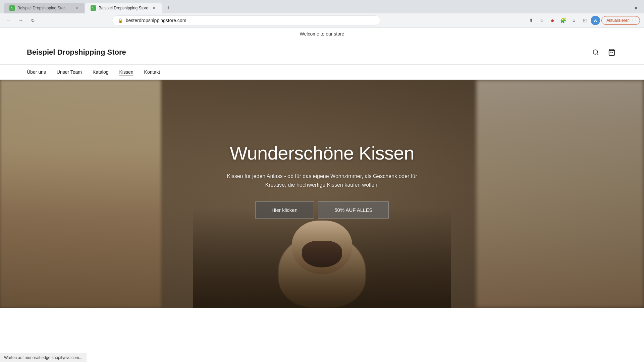  I want to click on hero-secondary-button: 50% AUF ALLES, so click(354, 210).